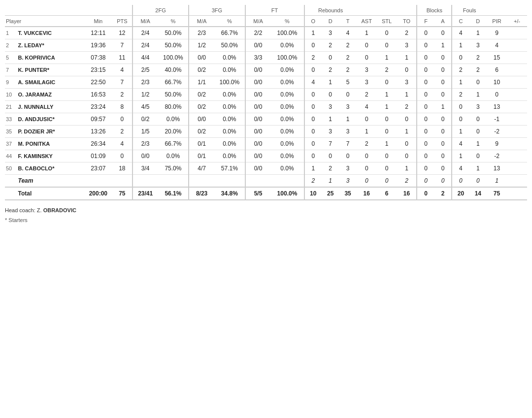 Image resolution: width=532 pixels, height=418 pixels. I want to click on fg2-group-header: 2FG, so click(161, 10).